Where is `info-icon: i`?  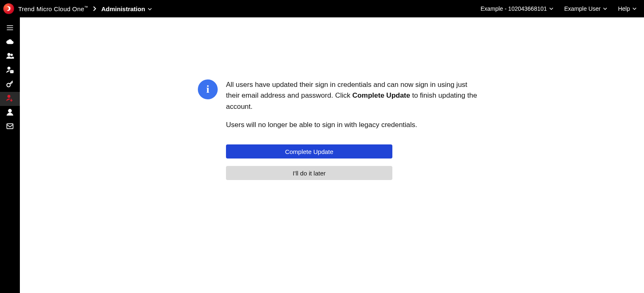 info-icon: i is located at coordinates (208, 89).